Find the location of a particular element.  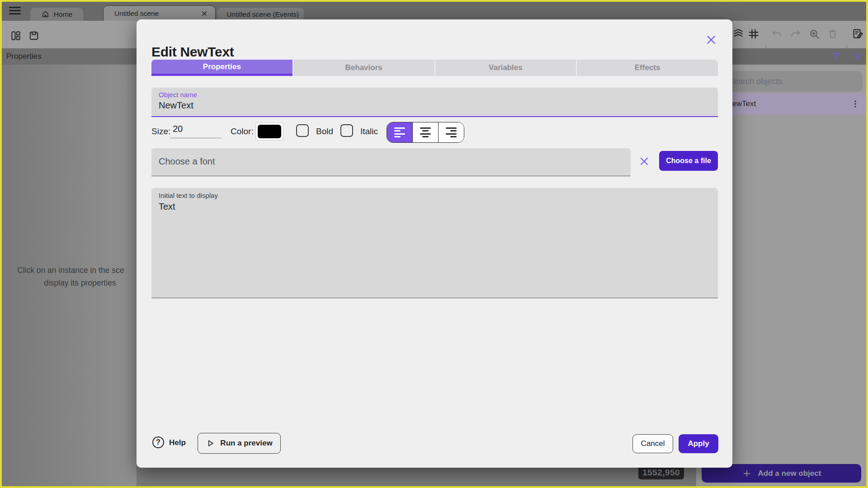

object-name-label: Object name is located at coordinates (178, 95).